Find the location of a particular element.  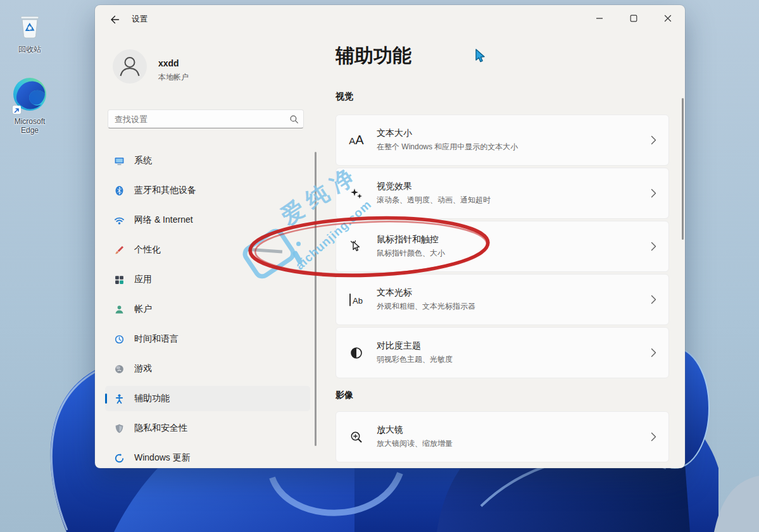

card-text-cursor: Ab 文本光标 外观和粗细、文本光标指示器 is located at coordinates (503, 300).